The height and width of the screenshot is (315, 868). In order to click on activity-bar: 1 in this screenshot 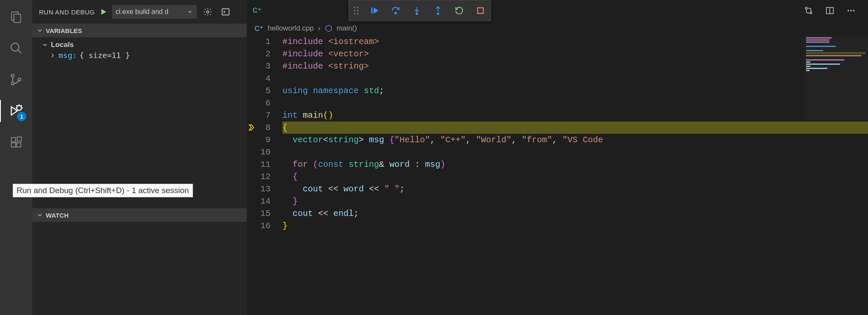, I will do `click(16, 158)`.